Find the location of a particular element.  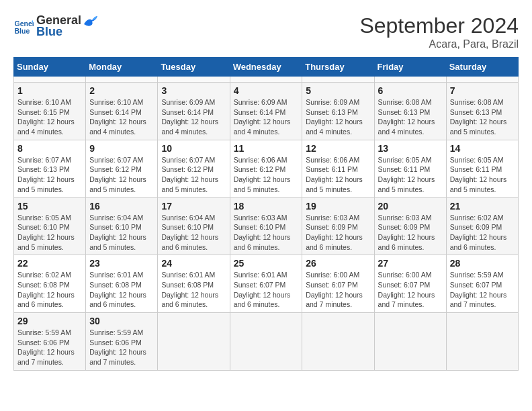

day-number: 7 is located at coordinates (482, 91).